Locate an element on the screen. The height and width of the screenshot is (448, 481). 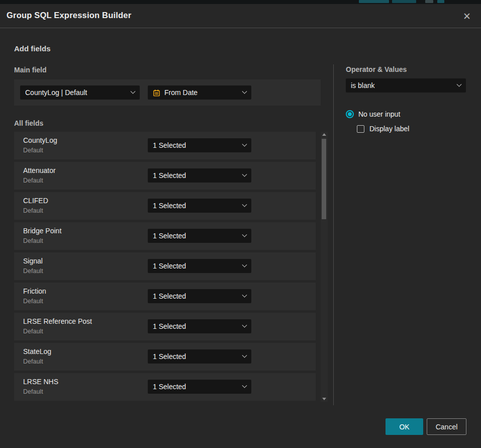
scrollbar-up-icon is located at coordinates (324, 135).